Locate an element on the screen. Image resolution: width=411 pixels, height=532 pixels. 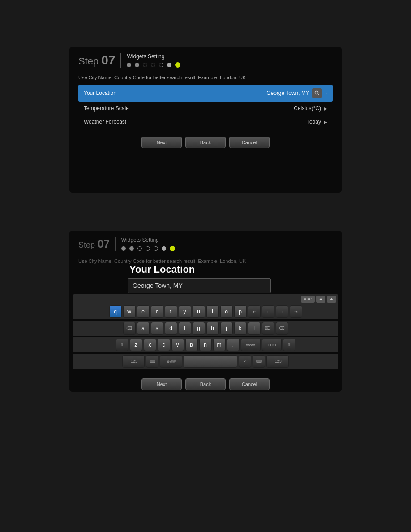
weather-forecast-row: Weather Forecast Today ▶ is located at coordinates (206, 122).